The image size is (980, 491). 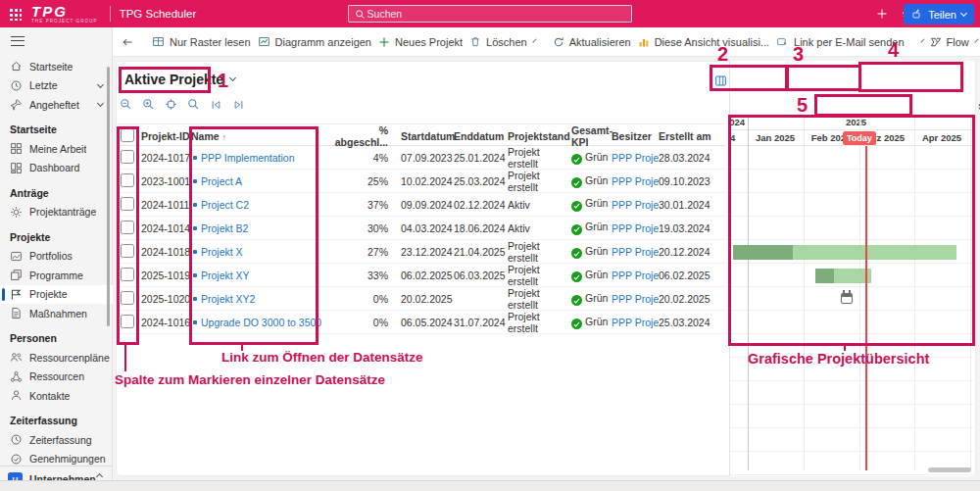 I want to click on zoom-out-icon, so click(x=125, y=104).